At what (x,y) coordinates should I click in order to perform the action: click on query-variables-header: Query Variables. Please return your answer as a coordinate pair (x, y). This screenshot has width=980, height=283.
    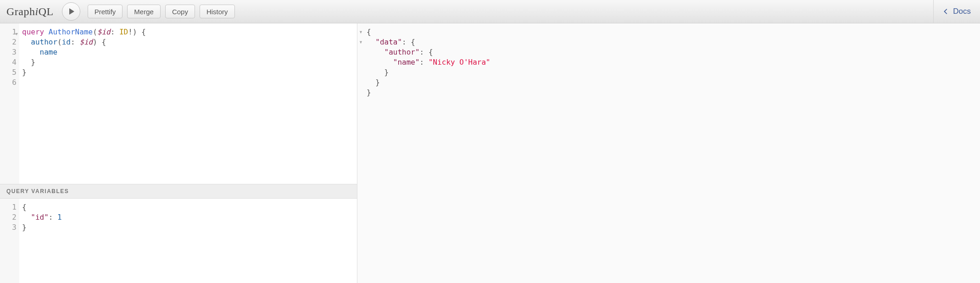
    Looking at the image, I should click on (178, 191).